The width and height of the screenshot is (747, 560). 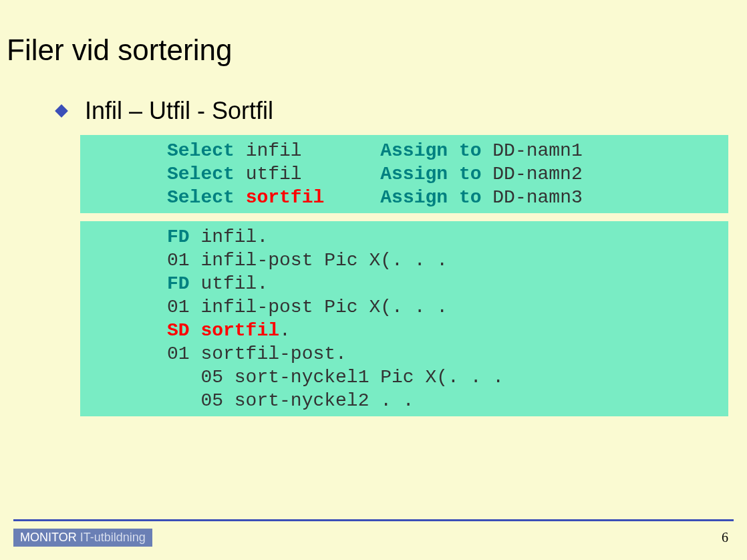 What do you see at coordinates (307, 174) in the screenshot?
I see `code-text: utfil` at bounding box center [307, 174].